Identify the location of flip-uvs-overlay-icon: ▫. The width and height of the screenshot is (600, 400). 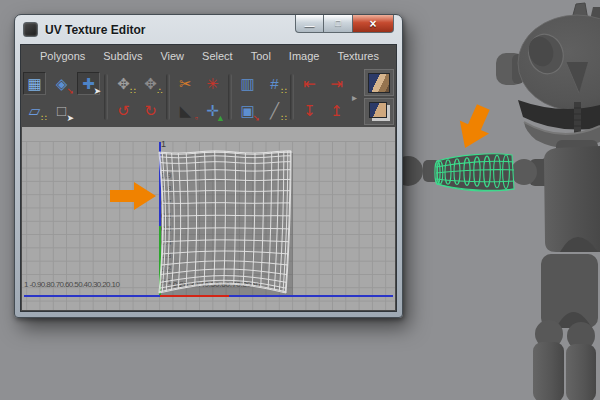
(196, 118).